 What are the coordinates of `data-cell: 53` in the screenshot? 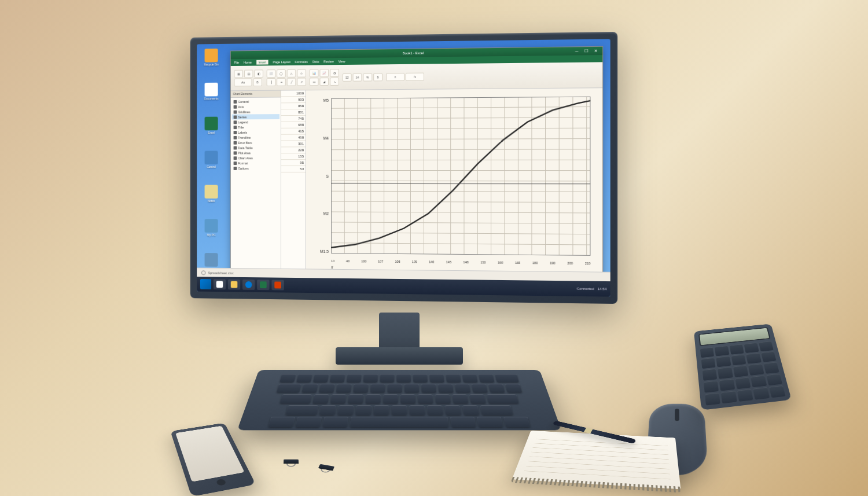 It's located at (293, 169).